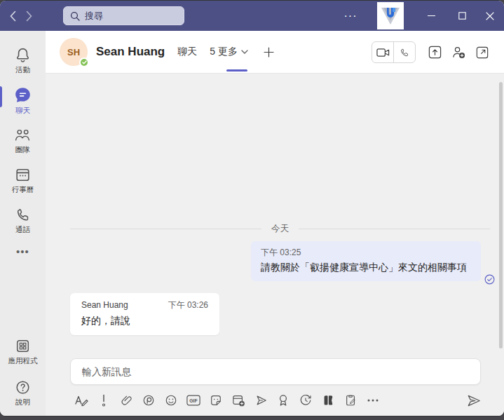  Describe the element at coordinates (435, 53) in the screenshot. I see `share-screen-button` at that location.